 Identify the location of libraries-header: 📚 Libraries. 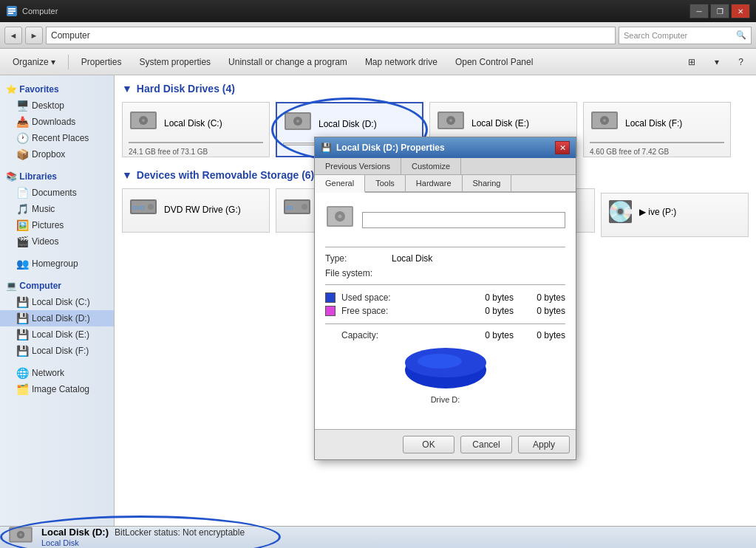
(57, 177).